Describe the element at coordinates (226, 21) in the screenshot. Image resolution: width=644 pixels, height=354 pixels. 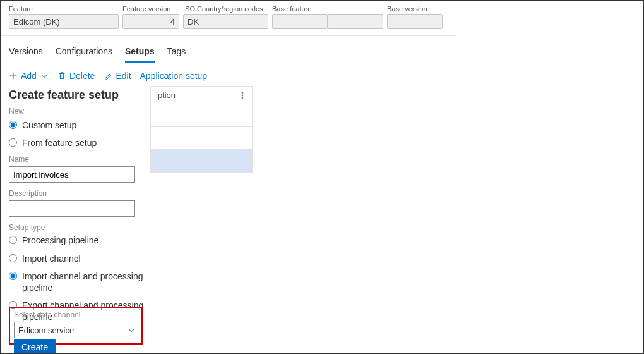
I see `iso-input` at that location.